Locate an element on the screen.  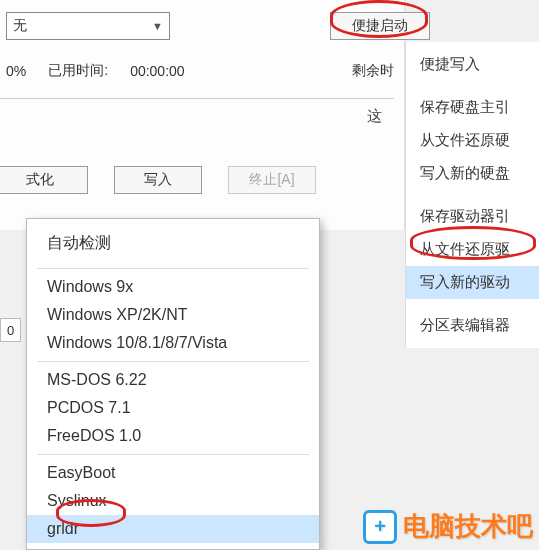
menu-item: Windows 10/8.1/8/7/Vista is located at coordinates (173, 343).